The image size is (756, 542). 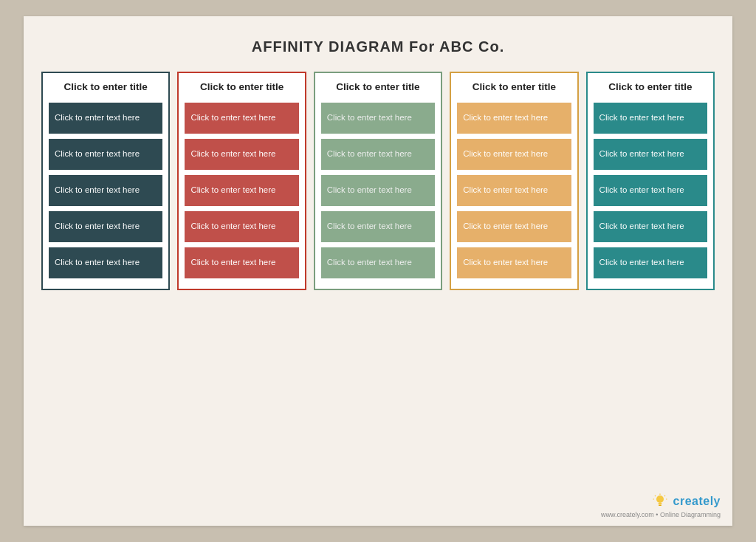 I want to click on column-3-title: Click to enter title, so click(x=378, y=87).